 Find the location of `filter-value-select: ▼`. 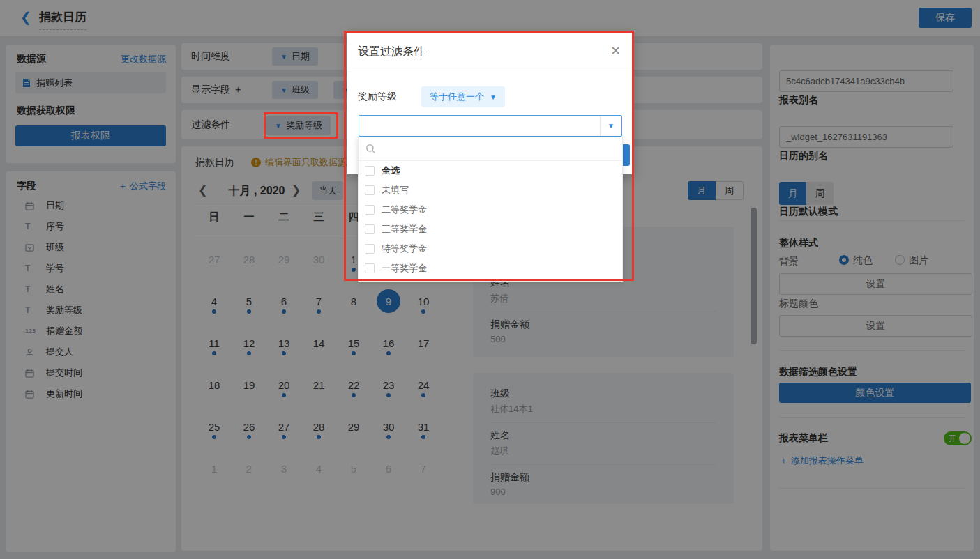

filter-value-select: ▼ is located at coordinates (490, 125).